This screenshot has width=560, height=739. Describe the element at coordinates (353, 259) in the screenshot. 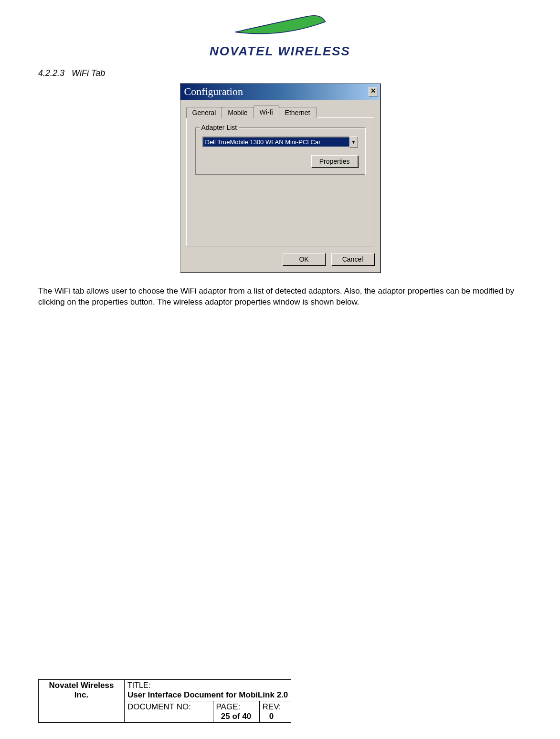

I see `cancel-button: Cancel` at that location.